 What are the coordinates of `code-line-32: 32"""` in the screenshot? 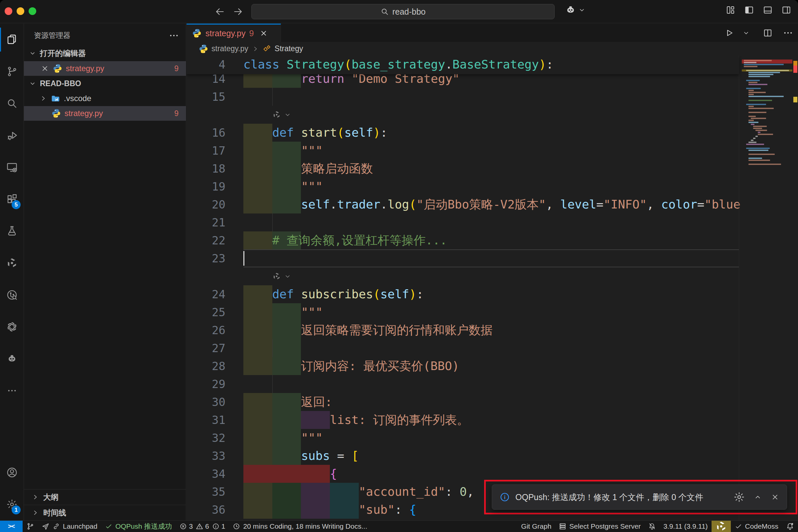 It's located at (463, 438).